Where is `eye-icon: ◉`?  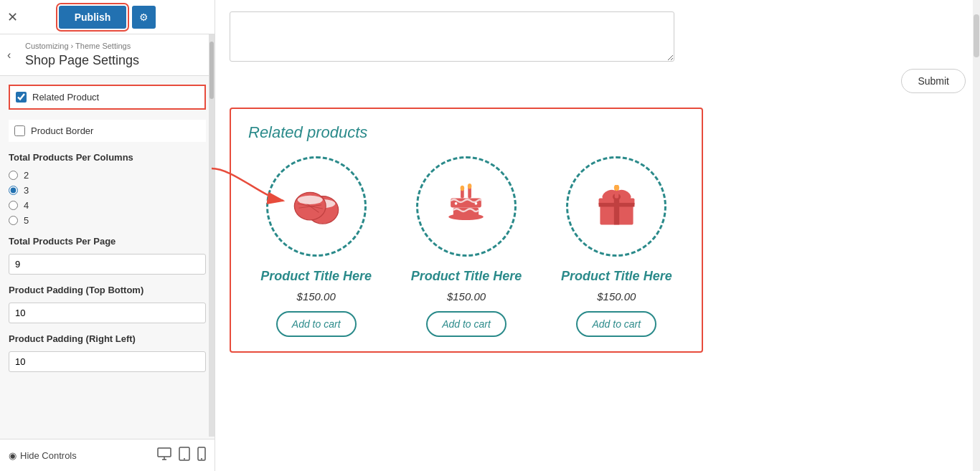
eye-icon: ◉ is located at coordinates (13, 456).